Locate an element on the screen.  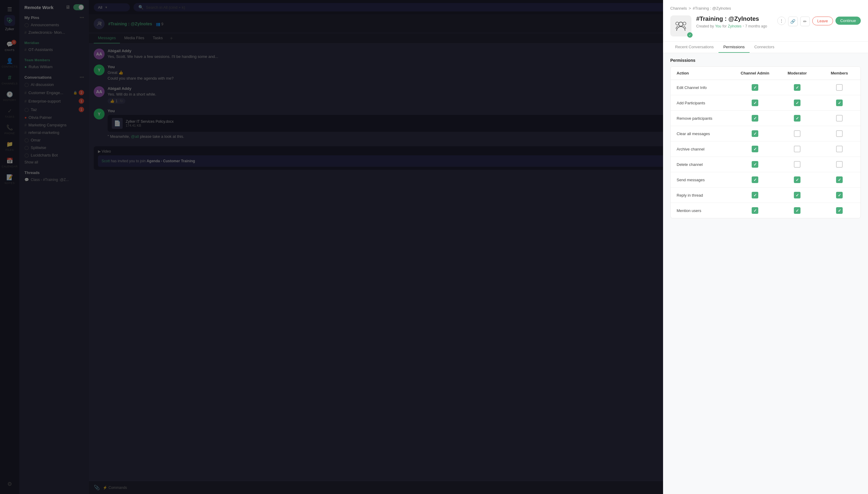
breadcrumb: Channels > #Training : @Zylnotes is located at coordinates (766, 8).